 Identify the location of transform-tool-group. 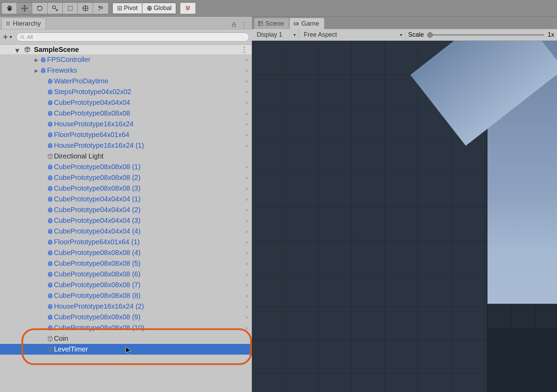
(55, 8).